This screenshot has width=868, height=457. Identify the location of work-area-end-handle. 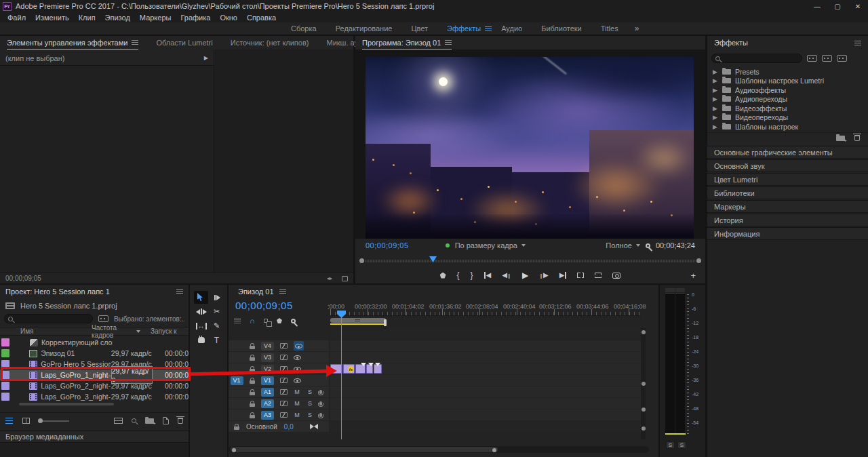
(385, 323).